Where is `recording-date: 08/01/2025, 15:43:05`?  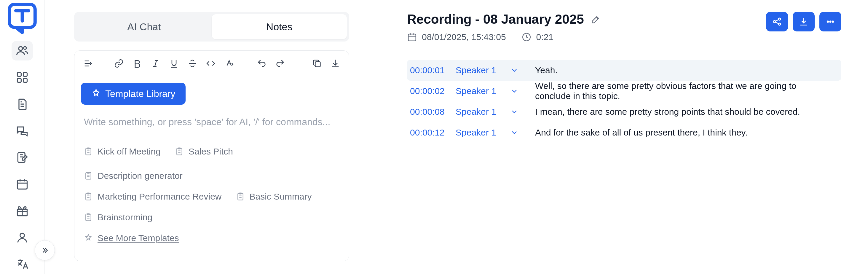
recording-date: 08/01/2025, 15:43:05 is located at coordinates (457, 37).